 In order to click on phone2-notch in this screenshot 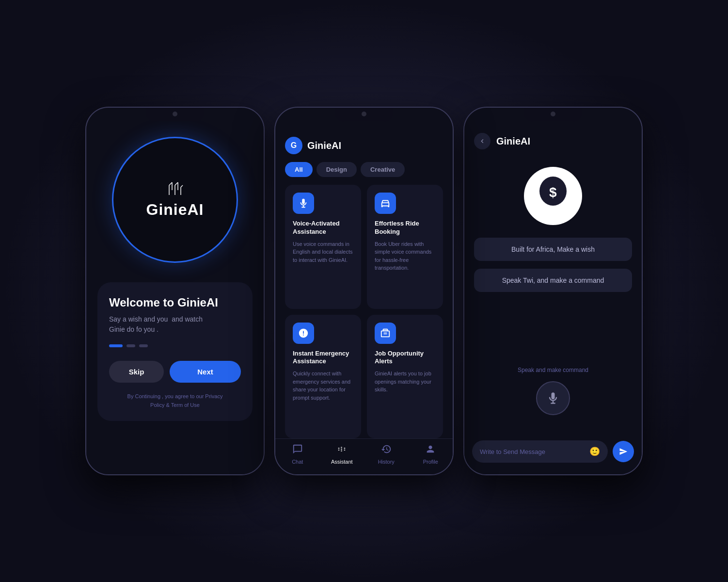, I will do `click(364, 114)`.